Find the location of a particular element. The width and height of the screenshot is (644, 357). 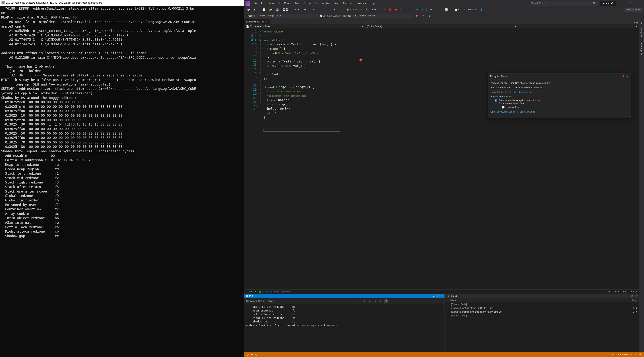

team-explorer-tab: Team Explorer is located at coordinates (642, 49).